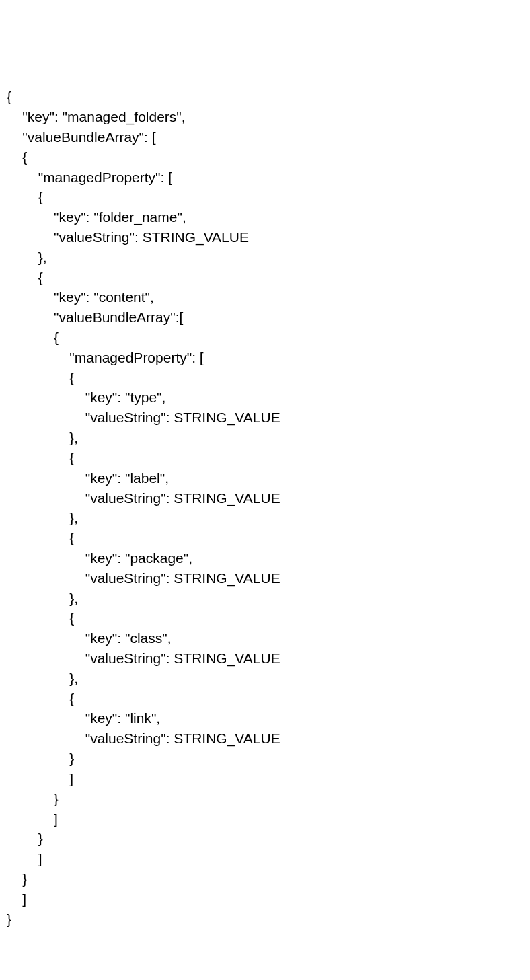  What do you see at coordinates (89, 638) in the screenshot?
I see `code-line: "key": "class",` at bounding box center [89, 638].